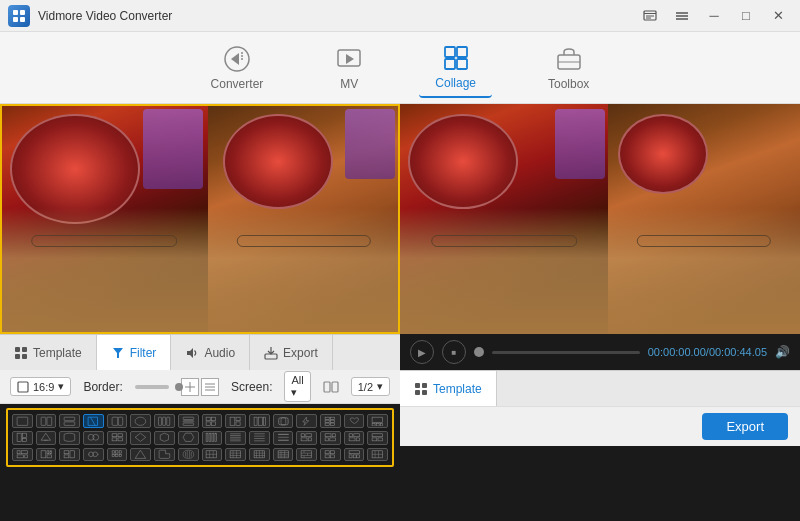 The width and height of the screenshot is (800, 521). What do you see at coordinates (566, 352) in the screenshot?
I see `progress-bar` at bounding box center [566, 352].